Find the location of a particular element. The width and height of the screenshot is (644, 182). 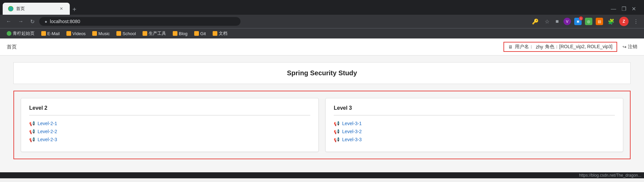

bookmark-favicon-music is located at coordinates (95, 33).